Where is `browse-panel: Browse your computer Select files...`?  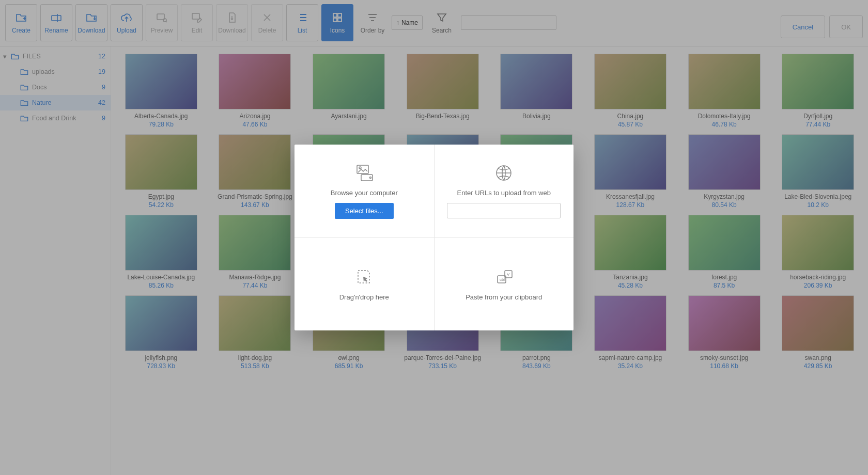
browse-panel: Browse your computer Select files... is located at coordinates (365, 191).